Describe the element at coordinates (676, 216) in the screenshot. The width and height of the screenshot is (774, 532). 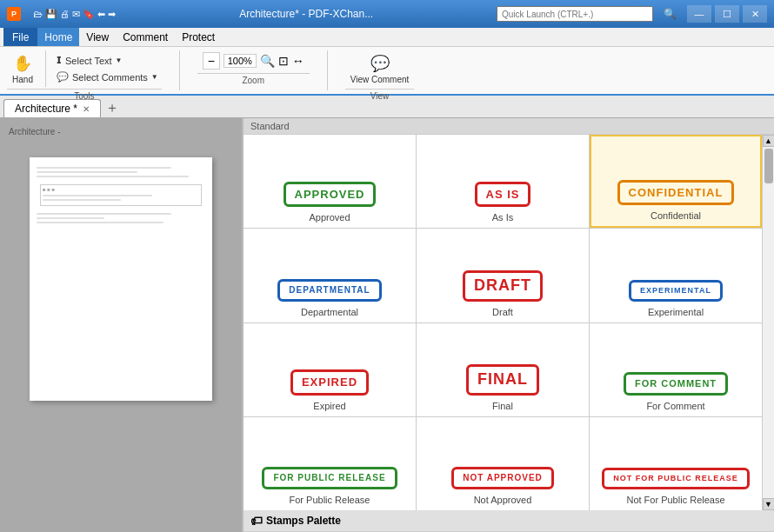
I see `stamp-confidential-label: Confidential` at that location.